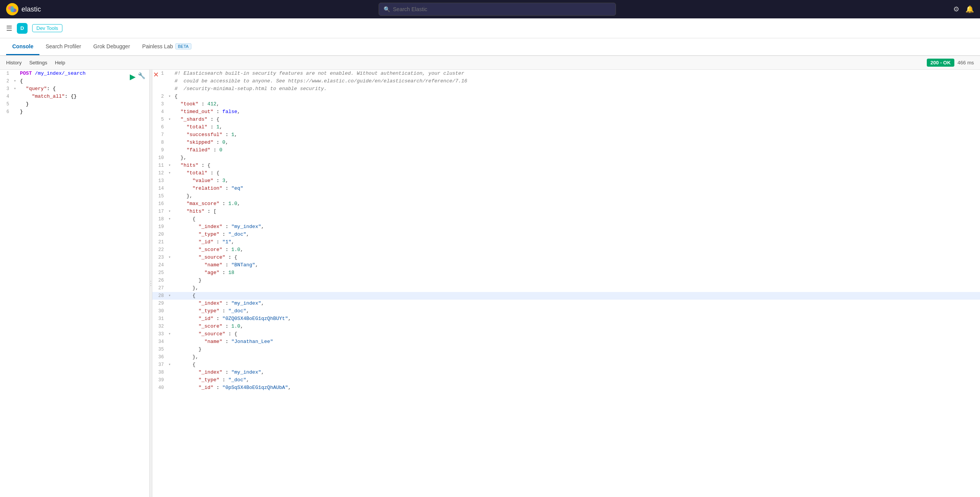 This screenshot has width=980, height=497. What do you see at coordinates (577, 189) in the screenshot?
I see `response-line-content: "relation" : "eq"` at bounding box center [577, 189].